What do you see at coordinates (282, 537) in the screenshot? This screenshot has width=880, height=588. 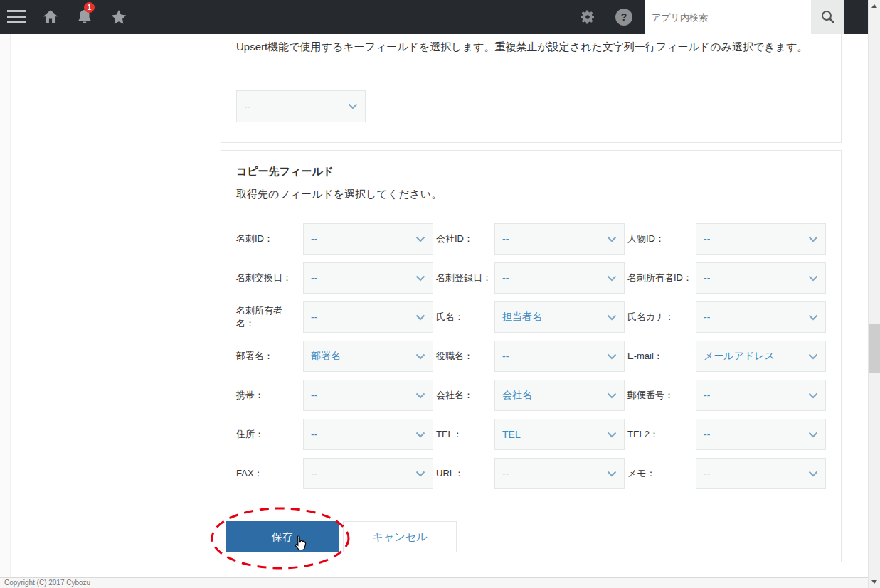 I see `save-button: 保存` at bounding box center [282, 537].